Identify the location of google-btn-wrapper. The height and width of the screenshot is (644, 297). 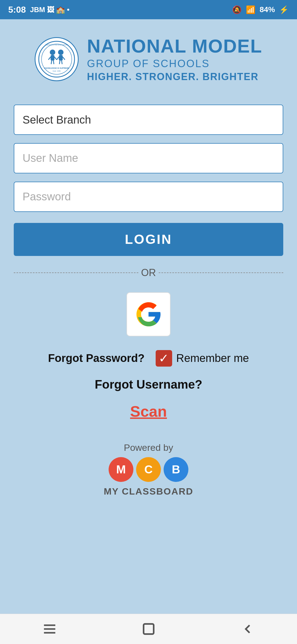
(148, 314).